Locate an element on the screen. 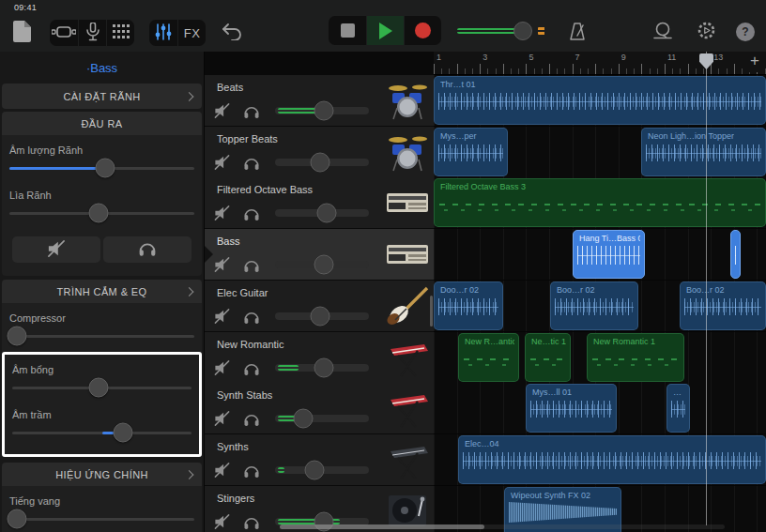 The height and width of the screenshot is (532, 766). reverb-slider is located at coordinates (101, 519).